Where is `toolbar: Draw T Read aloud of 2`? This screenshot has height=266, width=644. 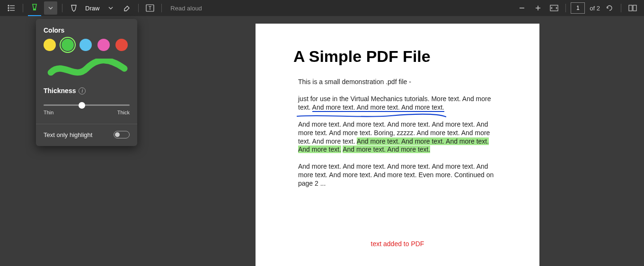 toolbar: Draw T Read aloud of 2 is located at coordinates (322, 8).